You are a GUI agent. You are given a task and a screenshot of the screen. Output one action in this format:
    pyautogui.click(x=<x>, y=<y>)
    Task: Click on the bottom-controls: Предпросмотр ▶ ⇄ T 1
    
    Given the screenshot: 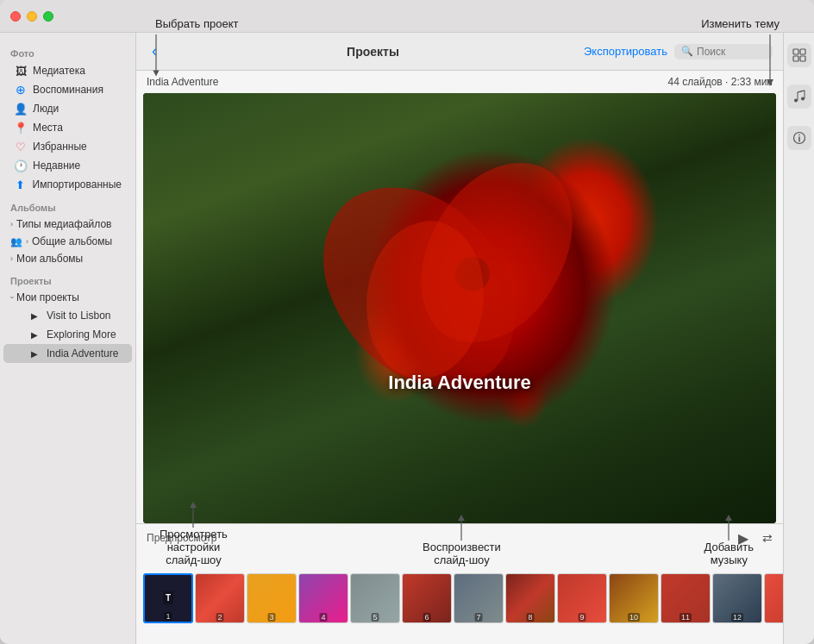 What is the action you would take?
    pyautogui.click(x=460, y=584)
    